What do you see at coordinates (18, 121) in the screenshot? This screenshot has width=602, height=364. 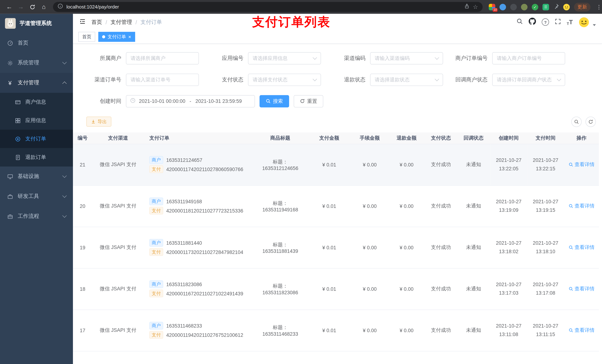 I see `grid-icon` at bounding box center [18, 121].